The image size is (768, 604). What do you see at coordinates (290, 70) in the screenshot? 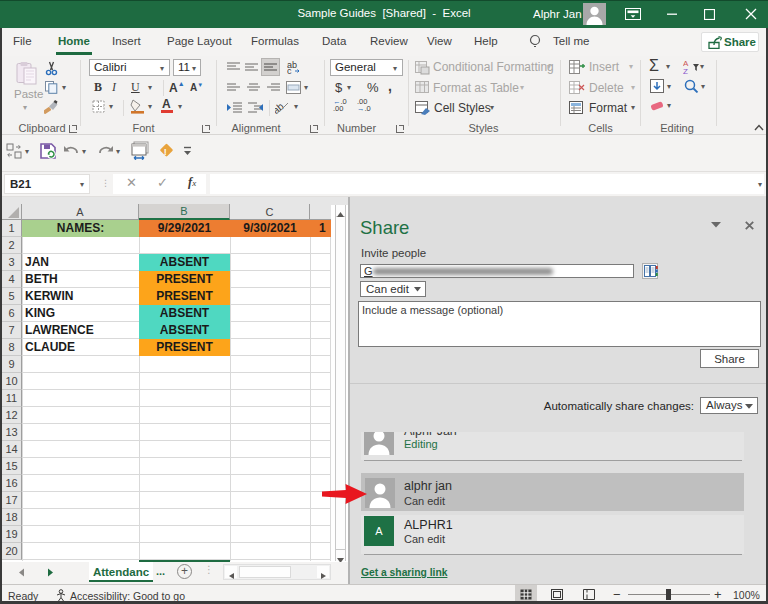
I see `svg-text: c` at bounding box center [290, 70].